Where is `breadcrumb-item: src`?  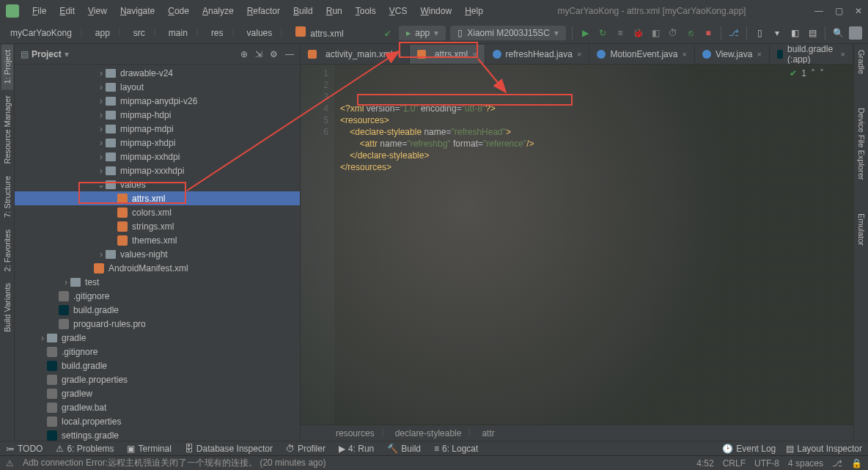 breadcrumb-item: src is located at coordinates (139, 33).